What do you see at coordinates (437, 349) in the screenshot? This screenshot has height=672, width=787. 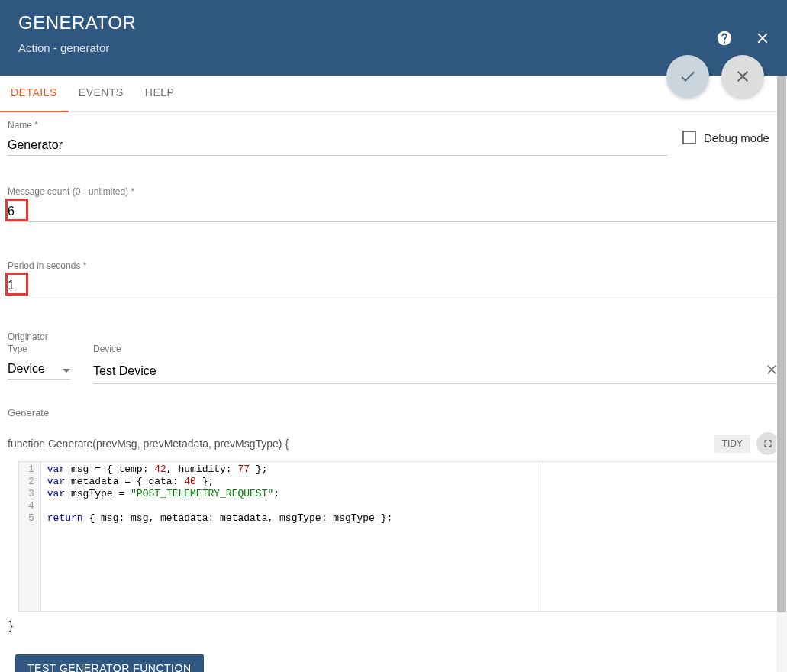 I see `device-label: Device` at bounding box center [437, 349].